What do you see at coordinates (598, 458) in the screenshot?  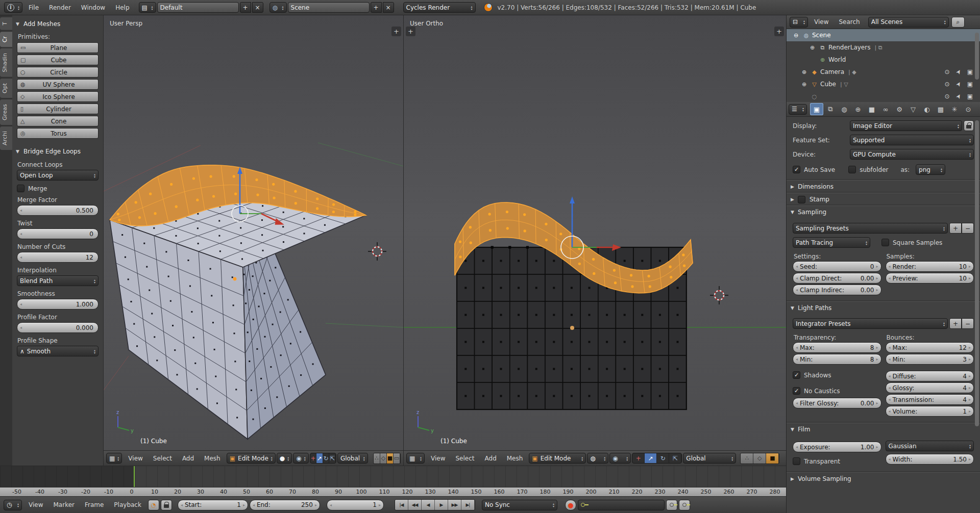 I see `viewport-shading-selector: ◍ ▴▾` at bounding box center [598, 458].